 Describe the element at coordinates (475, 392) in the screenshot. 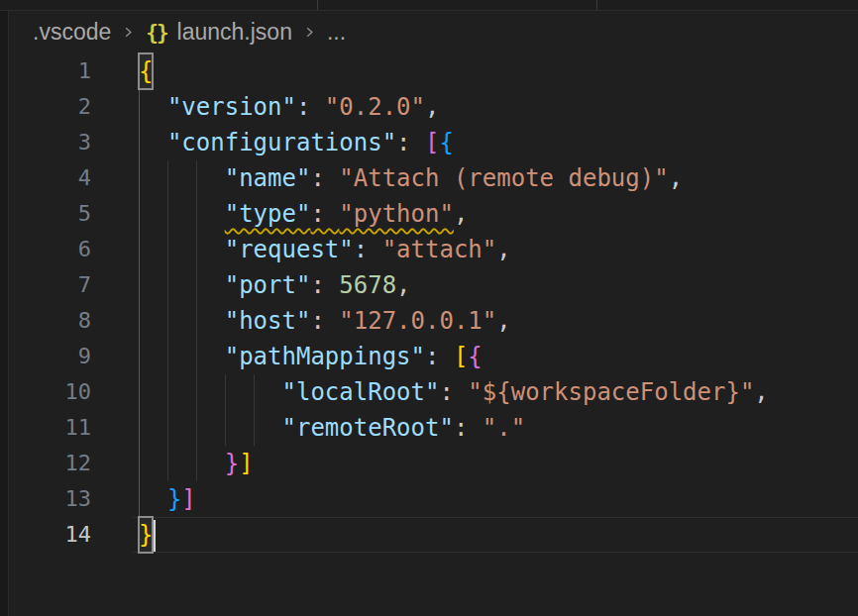

I see `code-text: "localRoot": "${workspaceFolder}",` at that location.